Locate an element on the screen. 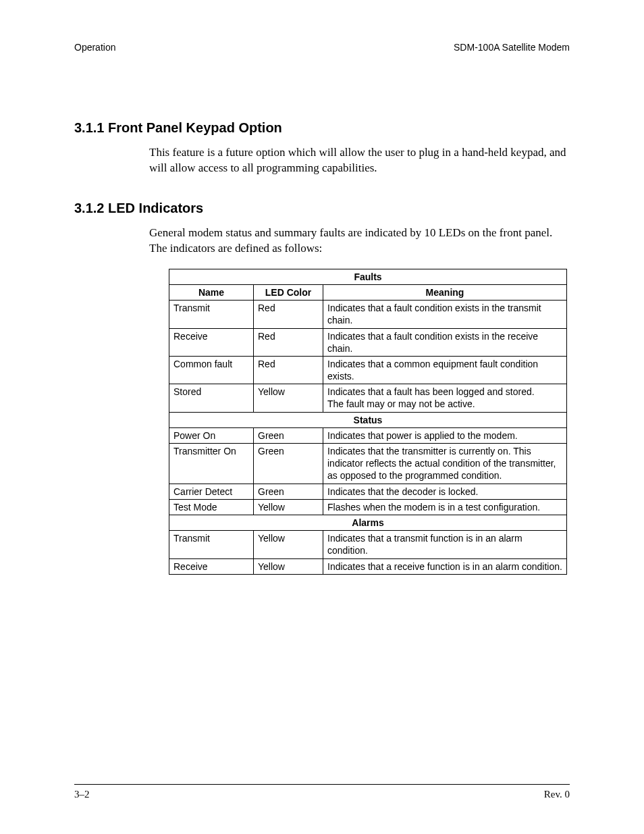 This screenshot has width=644, height=834. footer-revision: Rev. 0 is located at coordinates (557, 794).